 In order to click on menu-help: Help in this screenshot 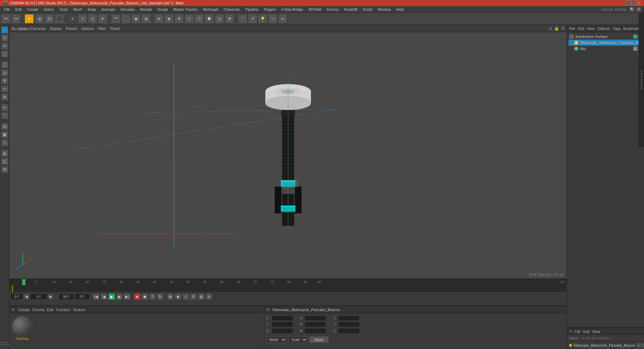, I will do `click(400, 9)`.